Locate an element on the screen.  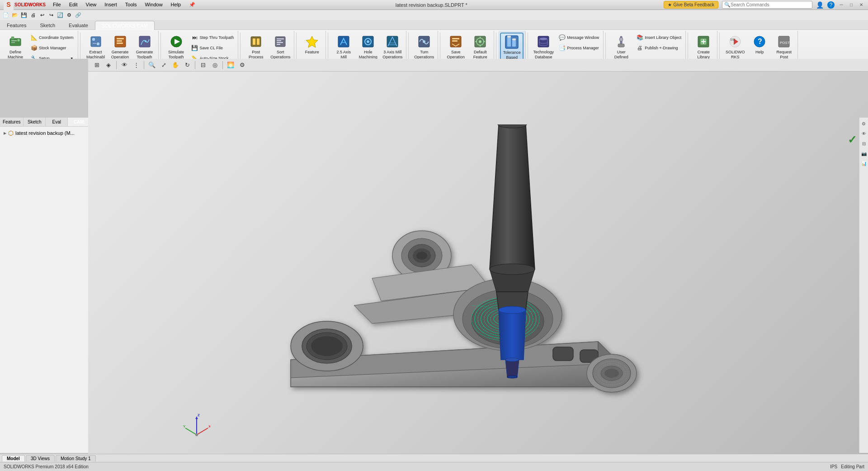
status-right: IPS Editing Part is located at coordinates (847, 467).